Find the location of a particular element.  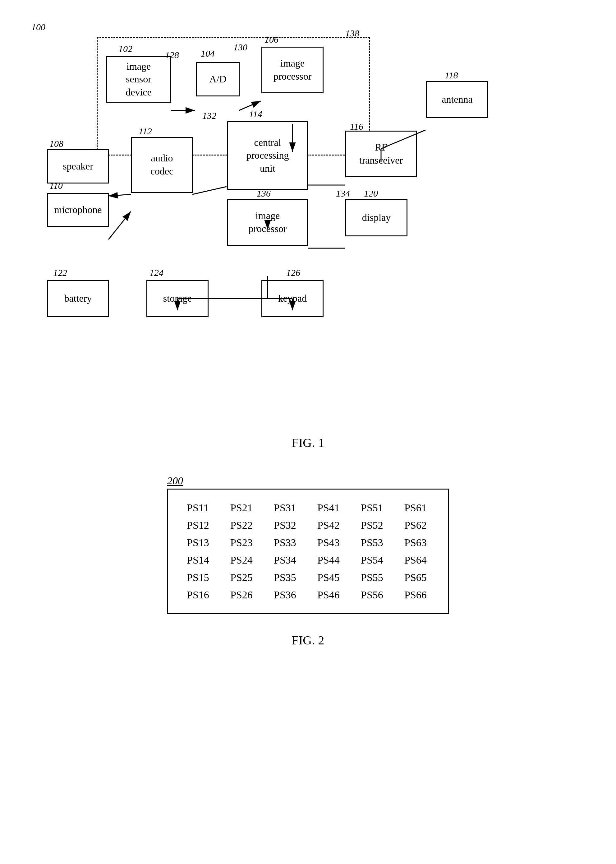

label-136: 136 is located at coordinates (264, 194).